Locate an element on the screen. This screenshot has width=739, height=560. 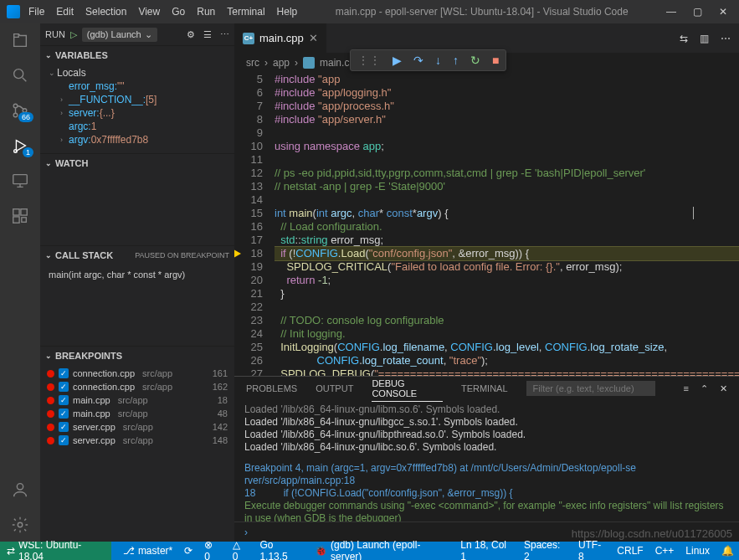
code-line: // TODO: console log configurable is located at coordinates (507, 321).